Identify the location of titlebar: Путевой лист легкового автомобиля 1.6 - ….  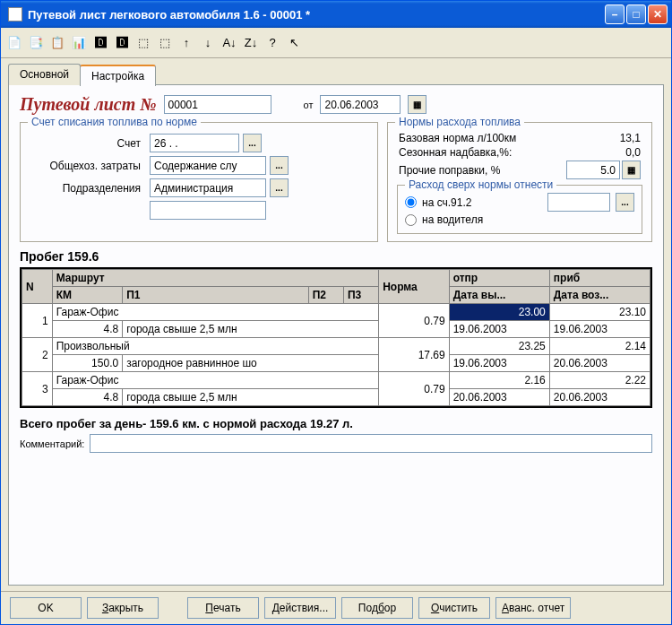
(336, 14).